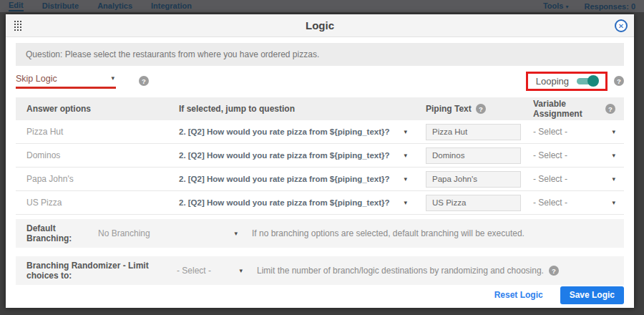 This screenshot has width=644, height=315. Describe the element at coordinates (401, 271) in the screenshot. I see `randomizer-description-text: Limit the number of branch/logic destina…` at that location.